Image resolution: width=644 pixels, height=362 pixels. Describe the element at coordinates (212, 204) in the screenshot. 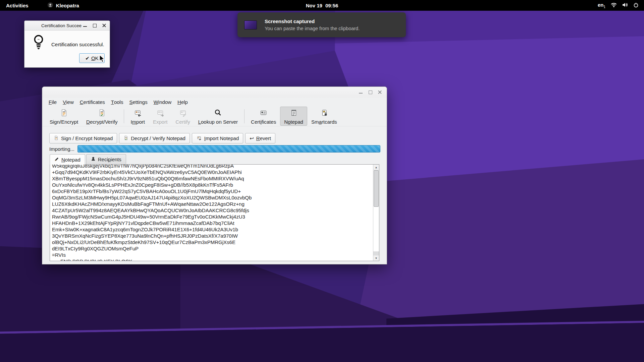

I see `notepad-line: LUZ6XtkdKHAcZHMD/xmayyKDsMuBbFagFTMnUf+A…` at that location.